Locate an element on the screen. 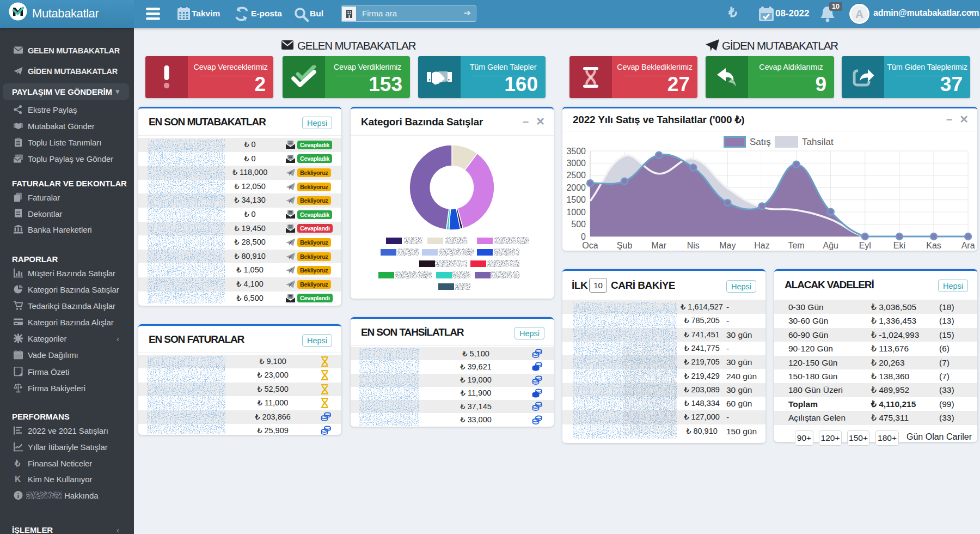 Image resolution: width=980 pixels, height=534 pixels. svg-text: Eyl is located at coordinates (865, 245).